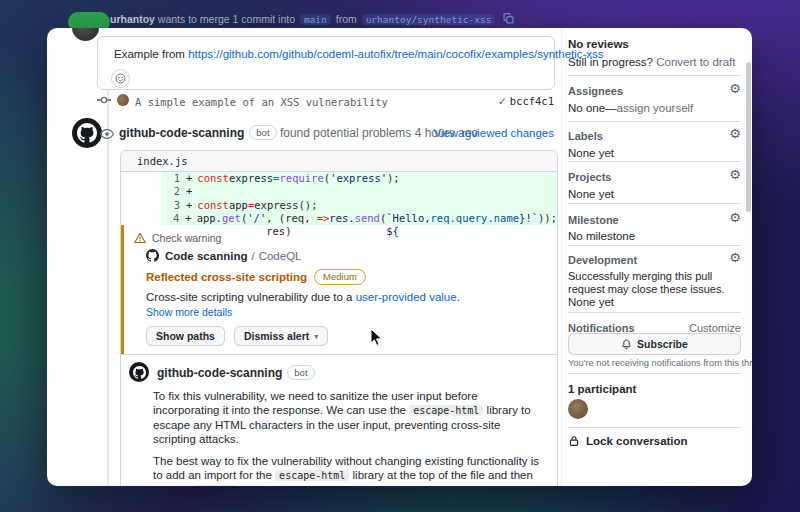 This screenshot has width=800, height=512. Describe the element at coordinates (602, 236) in the screenshot. I see `milestone-empty: No milestone` at that location.